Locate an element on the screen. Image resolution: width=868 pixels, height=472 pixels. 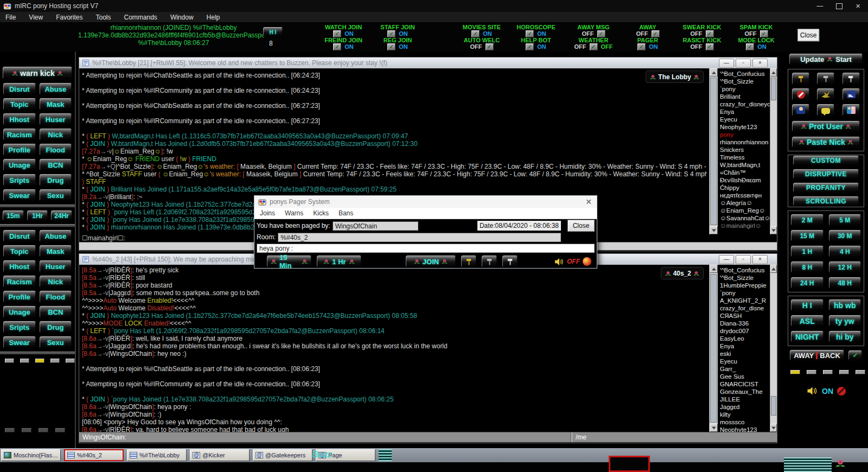
kick-button-disrut: Disrut is located at coordinates (20, 236).